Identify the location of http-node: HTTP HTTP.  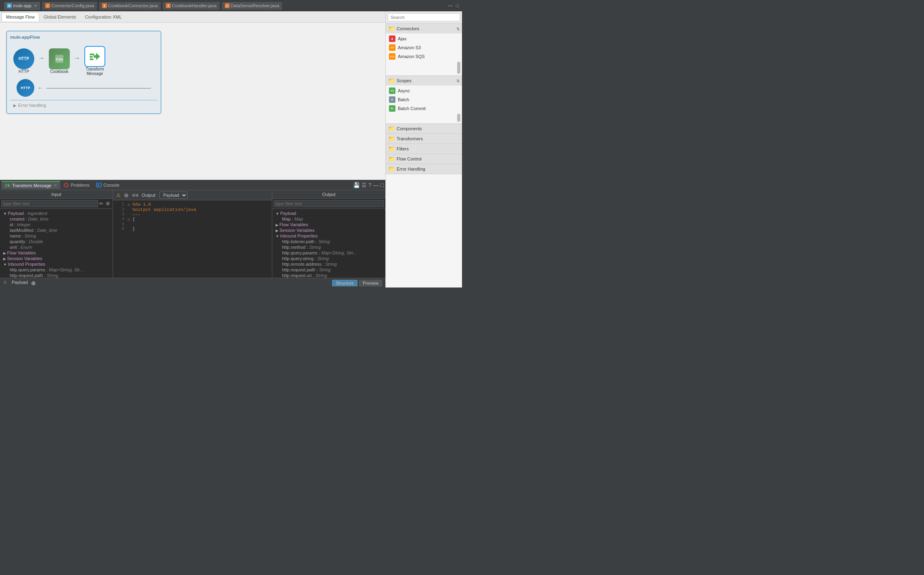
(24, 61).